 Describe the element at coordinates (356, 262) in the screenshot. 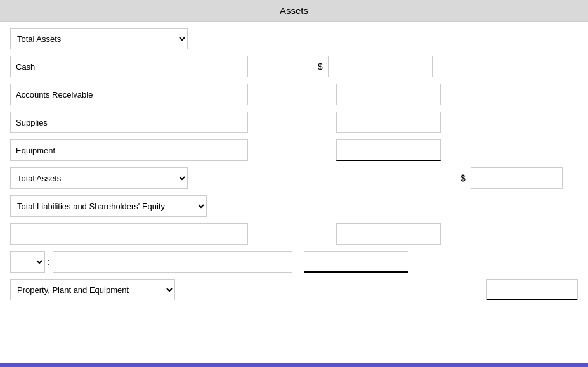

I see `small-dropdown-value-input` at that location.